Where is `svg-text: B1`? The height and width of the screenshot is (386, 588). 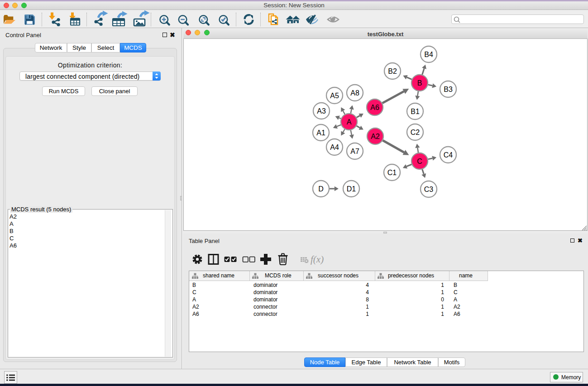
svg-text: B1 is located at coordinates (415, 111).